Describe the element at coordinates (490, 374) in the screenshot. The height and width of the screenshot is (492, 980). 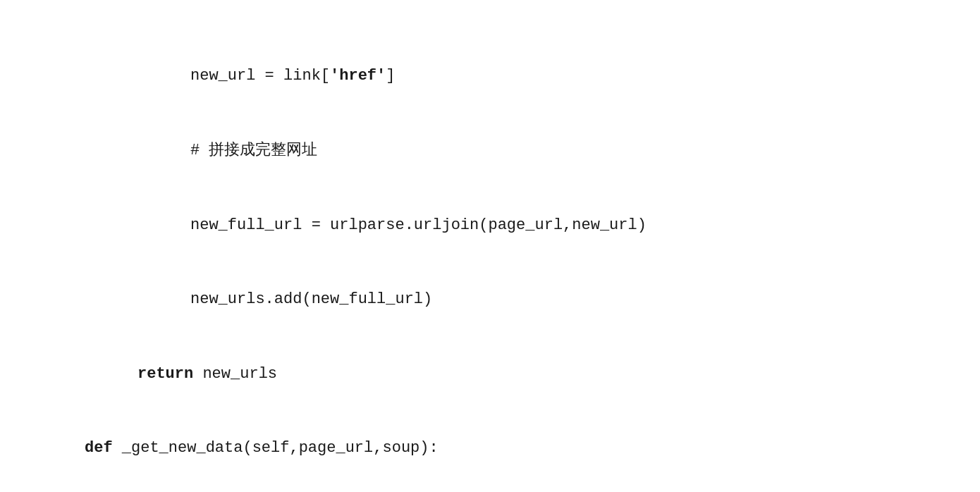
I see `code-line-5: return new_urls` at that location.